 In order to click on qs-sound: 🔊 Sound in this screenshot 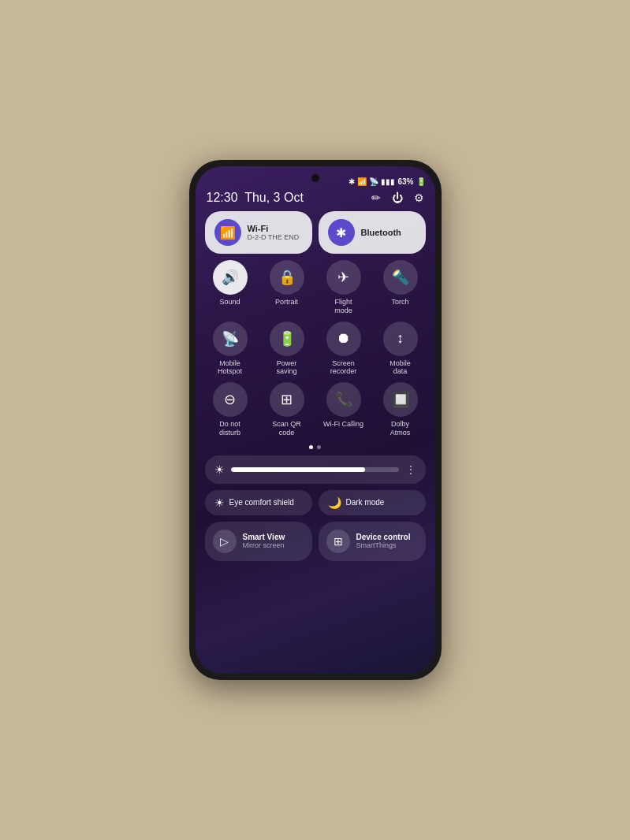, I will do `click(230, 288)`.